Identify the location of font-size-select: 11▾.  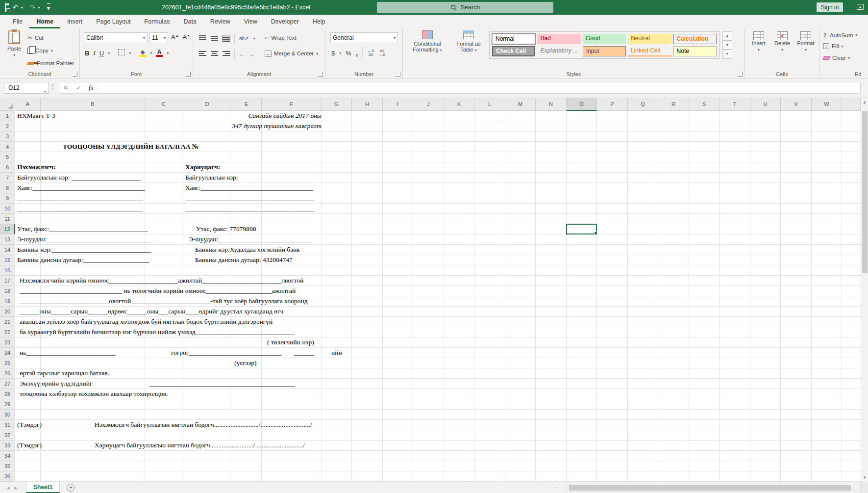
(159, 38).